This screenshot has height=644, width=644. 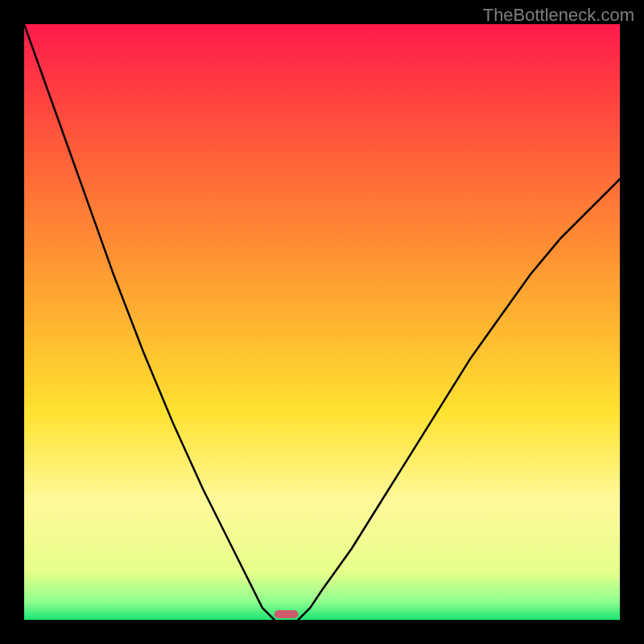 What do you see at coordinates (287, 614) in the screenshot?
I see `marker-pill` at bounding box center [287, 614].